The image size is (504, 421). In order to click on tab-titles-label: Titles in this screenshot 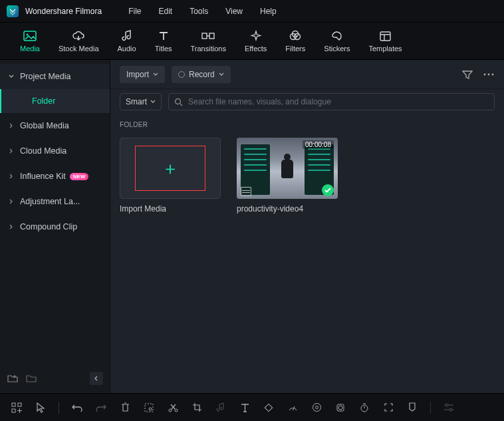, I will do `click(164, 49)`.